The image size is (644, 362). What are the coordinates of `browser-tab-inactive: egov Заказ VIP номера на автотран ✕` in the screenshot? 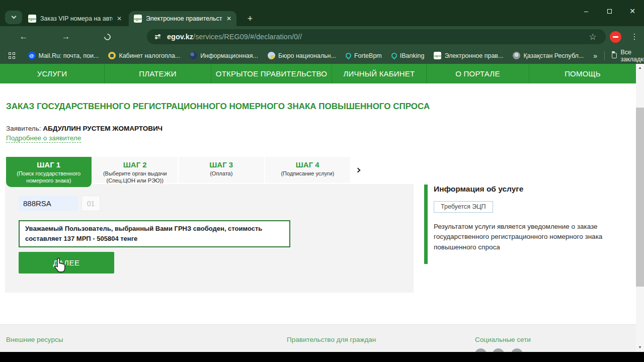 It's located at (75, 19).